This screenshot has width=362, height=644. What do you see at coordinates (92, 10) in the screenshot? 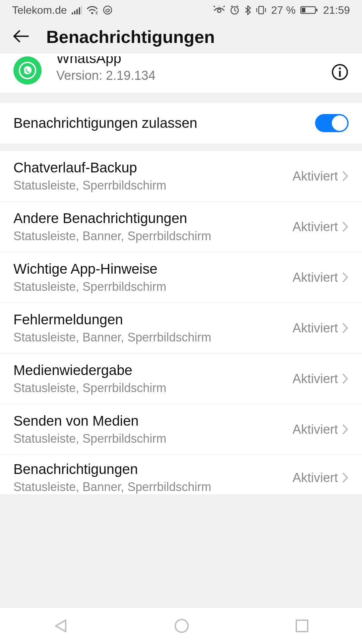
I see `wifi-icon` at bounding box center [92, 10].